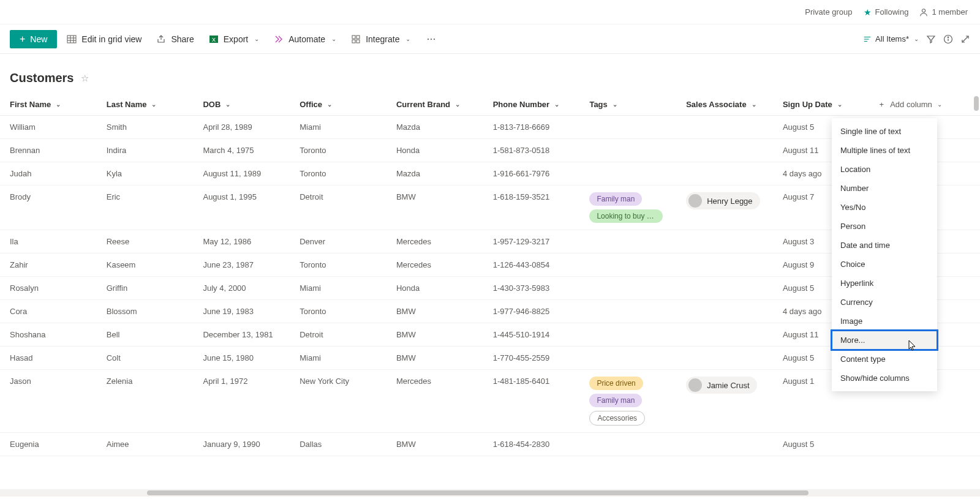 The width and height of the screenshot is (980, 499). Describe the element at coordinates (532, 208) in the screenshot. I see `cell: 1-618-159-3521` at that location.